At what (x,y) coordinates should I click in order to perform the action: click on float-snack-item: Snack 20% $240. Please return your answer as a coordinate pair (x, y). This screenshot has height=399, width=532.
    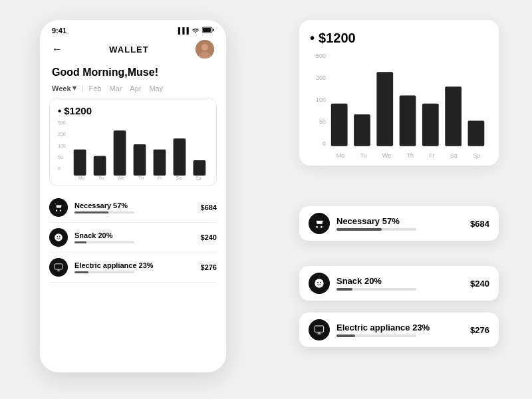
    Looking at the image, I should click on (399, 283).